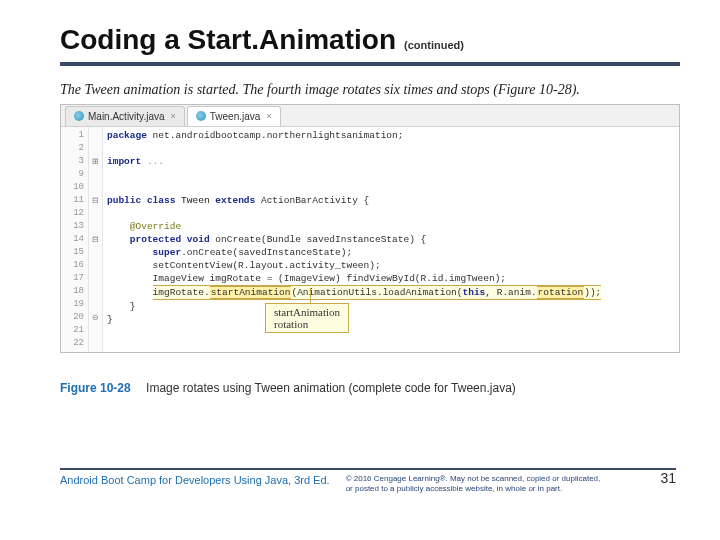  What do you see at coordinates (236, 116) in the screenshot?
I see `tab-label: Tween.java` at bounding box center [236, 116].